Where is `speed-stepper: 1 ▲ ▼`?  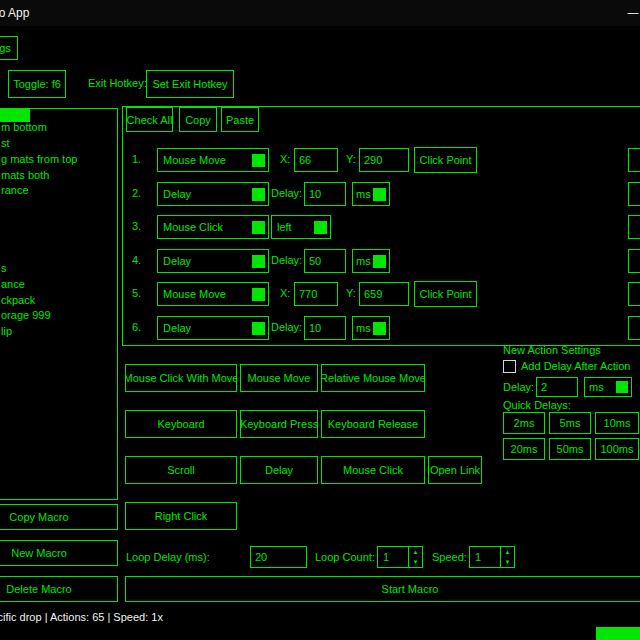
speed-stepper: 1 ▲ ▼ is located at coordinates (492, 557).